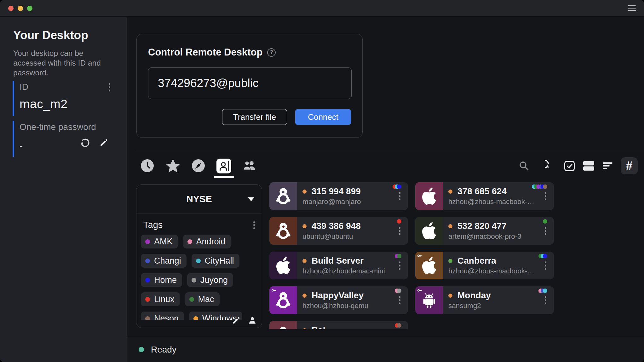 The height and width of the screenshot is (362, 644). What do you see at coordinates (207, 242) in the screenshot?
I see `tag-chip: Android` at bounding box center [207, 242].